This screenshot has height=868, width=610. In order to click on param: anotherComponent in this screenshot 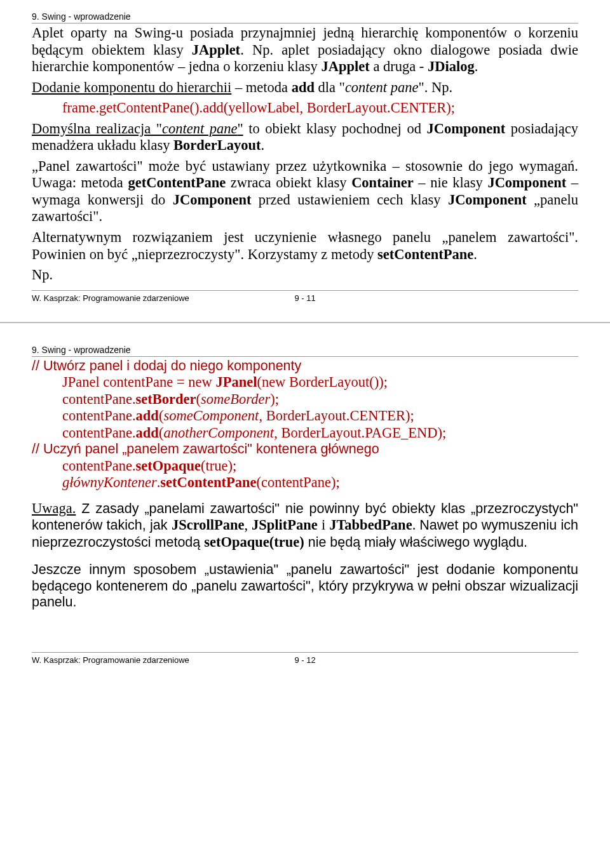, I will do `click(219, 433)`.